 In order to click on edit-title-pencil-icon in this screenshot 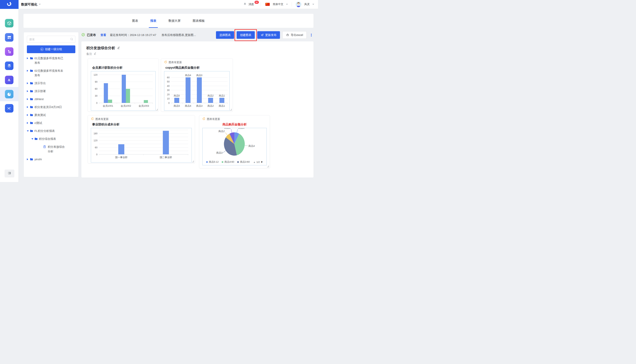, I will do `click(119, 48)`.